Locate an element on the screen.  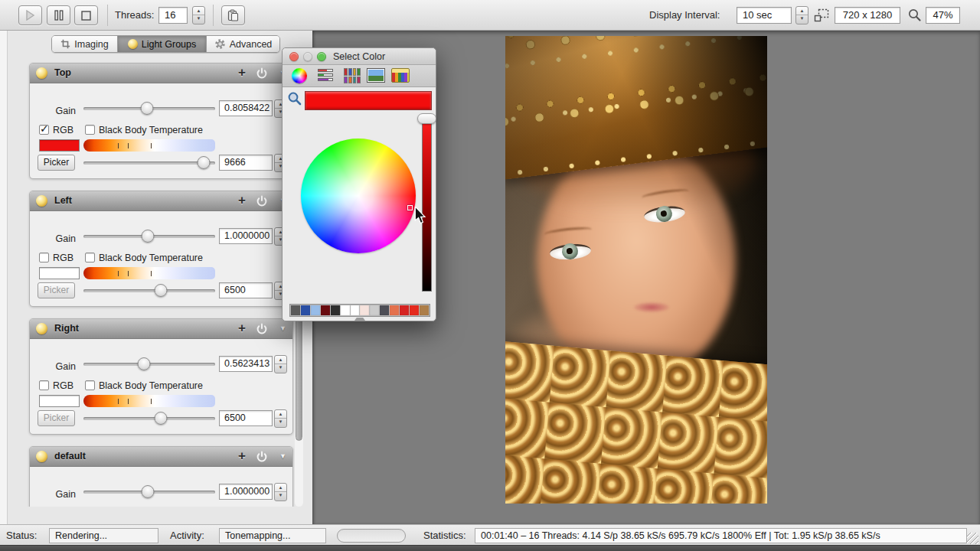
color-selection-marker is located at coordinates (410, 208).